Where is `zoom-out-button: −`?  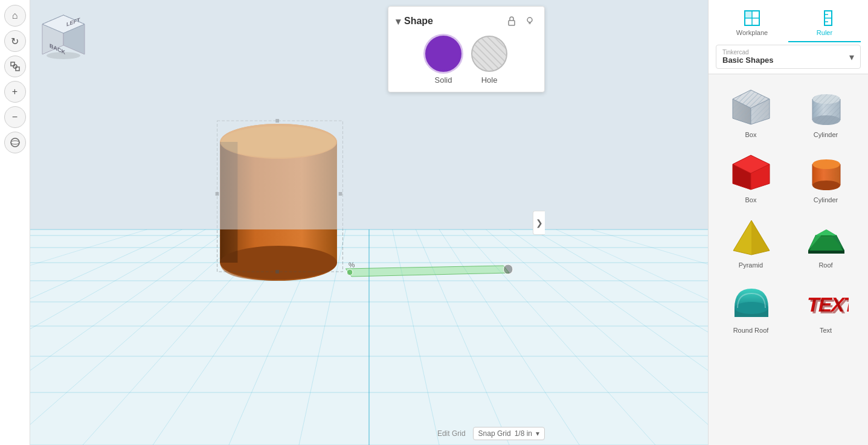 zoom-out-button: − is located at coordinates (15, 117).